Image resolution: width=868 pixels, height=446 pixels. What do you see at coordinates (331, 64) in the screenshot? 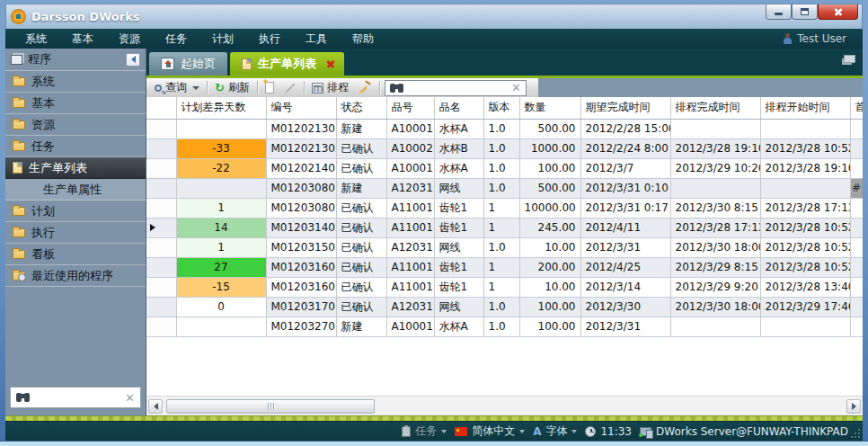
I see `tab-close-icon` at bounding box center [331, 64].